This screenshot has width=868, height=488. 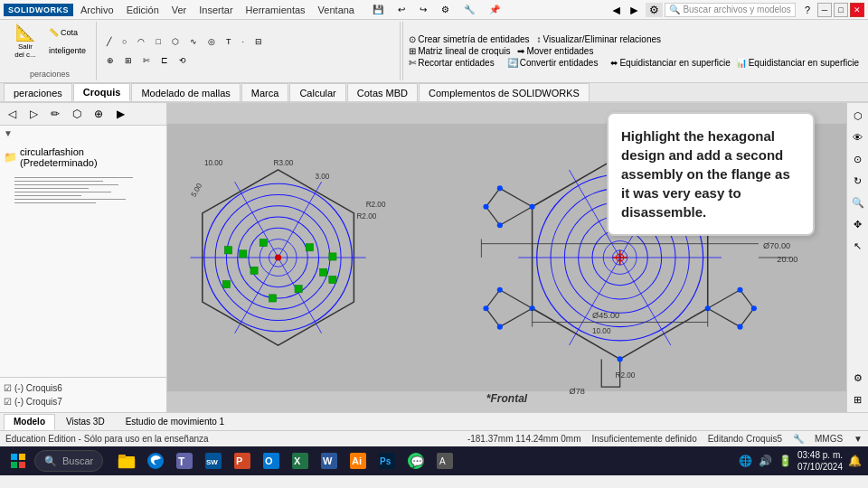 What do you see at coordinates (626, 376) in the screenshot?
I see `svg-text: R2.00` at bounding box center [626, 376].